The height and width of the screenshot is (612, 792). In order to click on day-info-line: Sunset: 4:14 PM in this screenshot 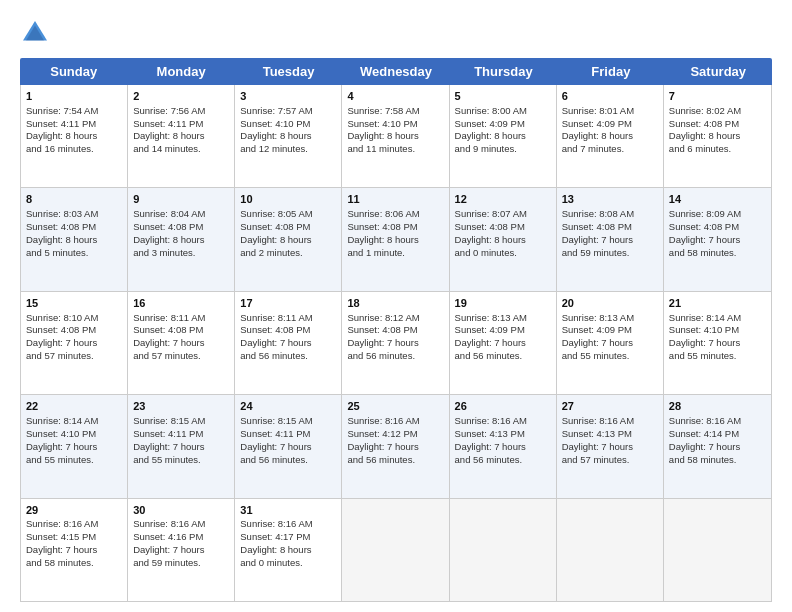, I will do `click(718, 434)`.